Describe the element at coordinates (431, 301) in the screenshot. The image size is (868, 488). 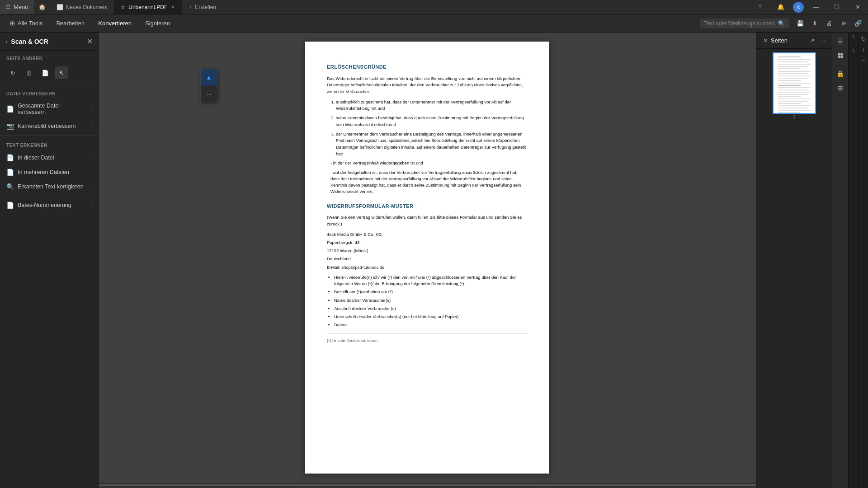
I see `bullet-list: Hiermit widerrufe(n) ich/ wir (*) den vo…` at that location.